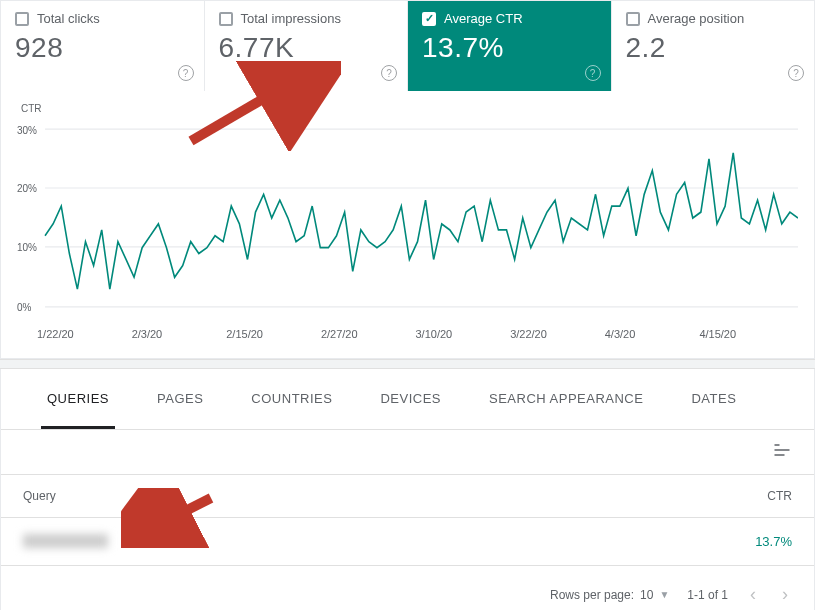 This screenshot has height=610, width=815. What do you see at coordinates (28, 130) in the screenshot?
I see `ytick: 30%` at bounding box center [28, 130].